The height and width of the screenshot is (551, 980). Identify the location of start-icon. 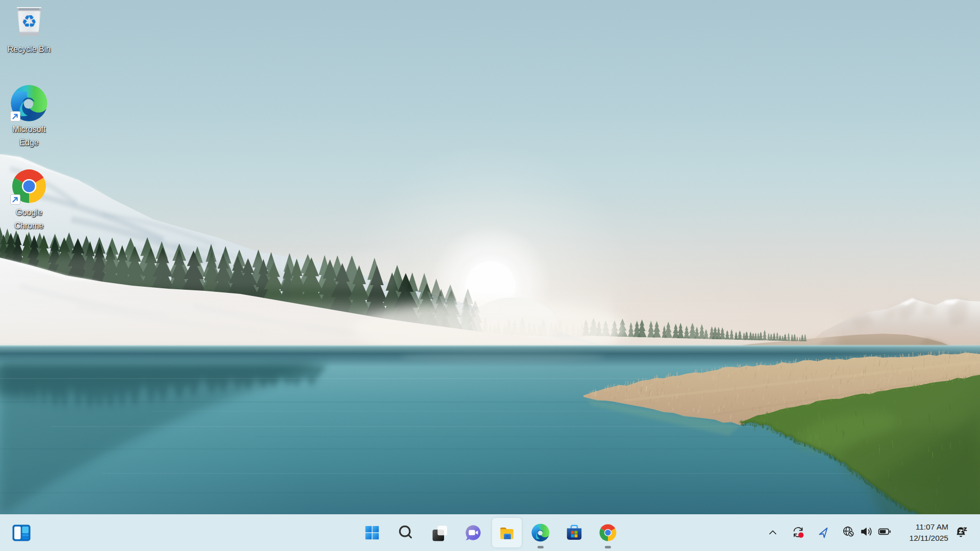
(372, 533).